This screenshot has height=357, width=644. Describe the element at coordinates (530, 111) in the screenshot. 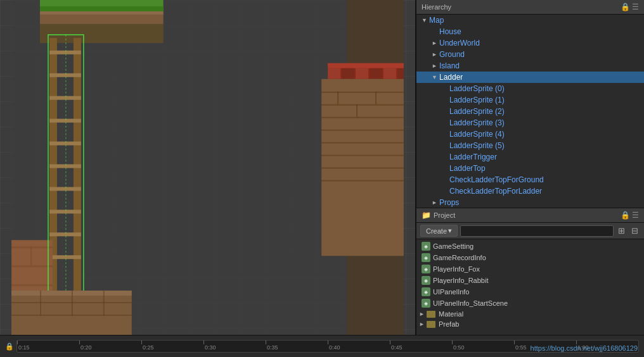

I see `hierarchy-item-laddersprite2: LadderSprite (2)` at that location.